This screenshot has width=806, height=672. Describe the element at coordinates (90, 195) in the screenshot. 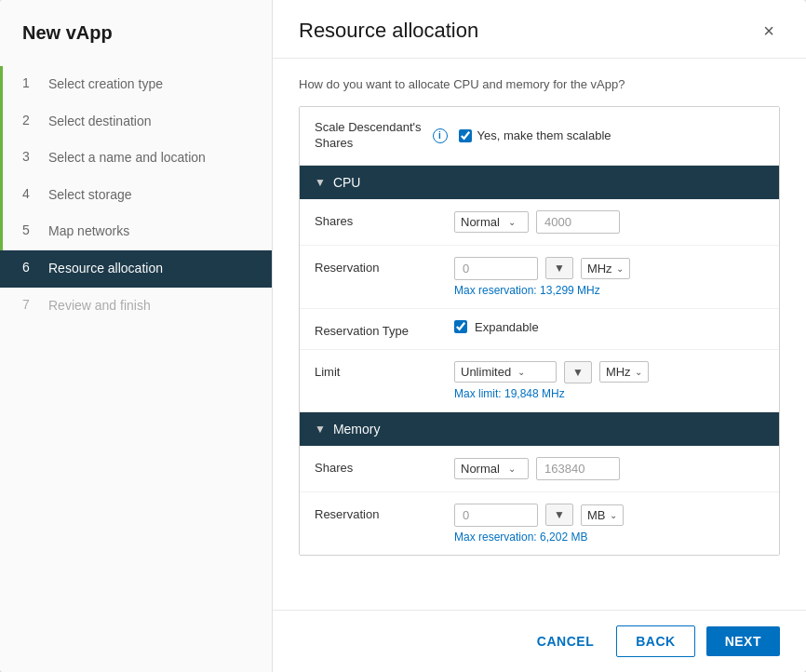

I see `step-label-4: Select storage` at that location.